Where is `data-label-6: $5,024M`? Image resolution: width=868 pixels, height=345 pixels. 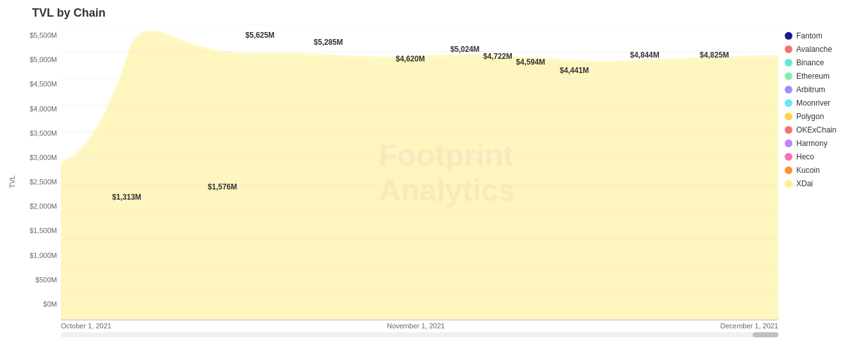 data-label-6: $5,024M is located at coordinates (465, 49).